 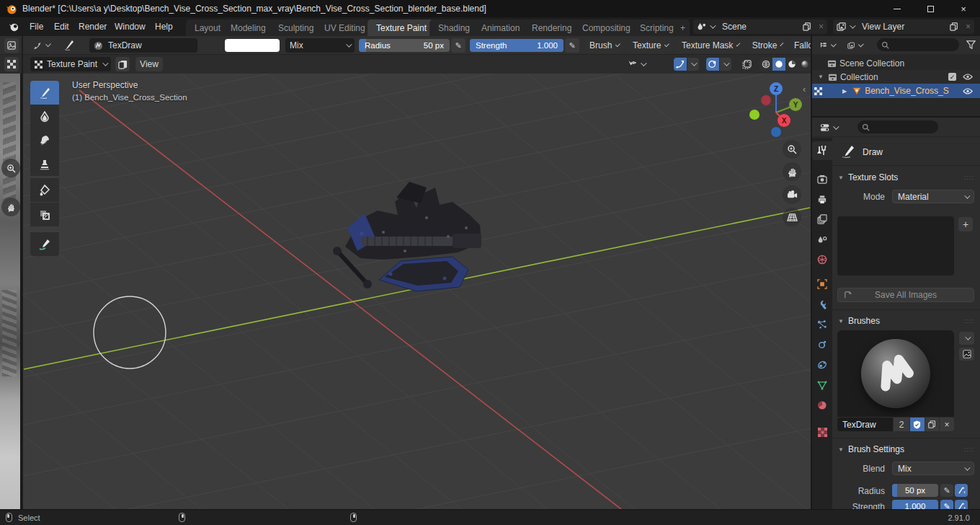 I want to click on xray-toggle-icon, so click(x=747, y=64).